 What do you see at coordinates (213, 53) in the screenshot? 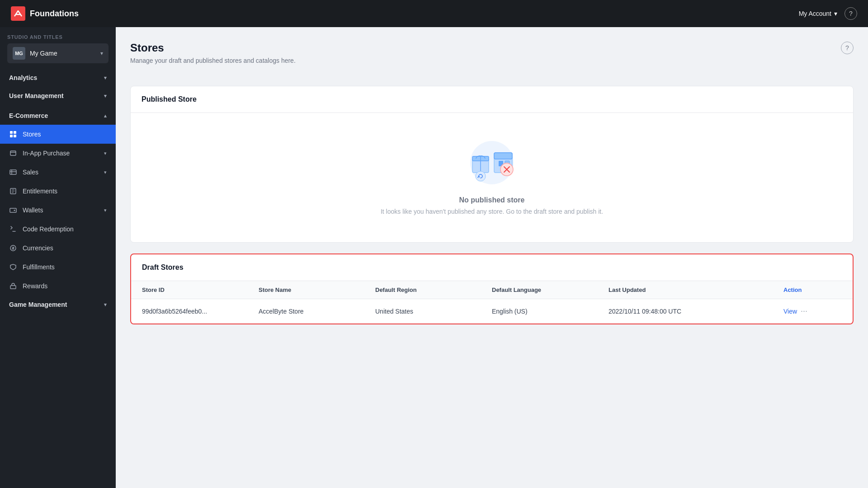
I see `page-header: Stores Manage your draft and published s…` at bounding box center [213, 53].